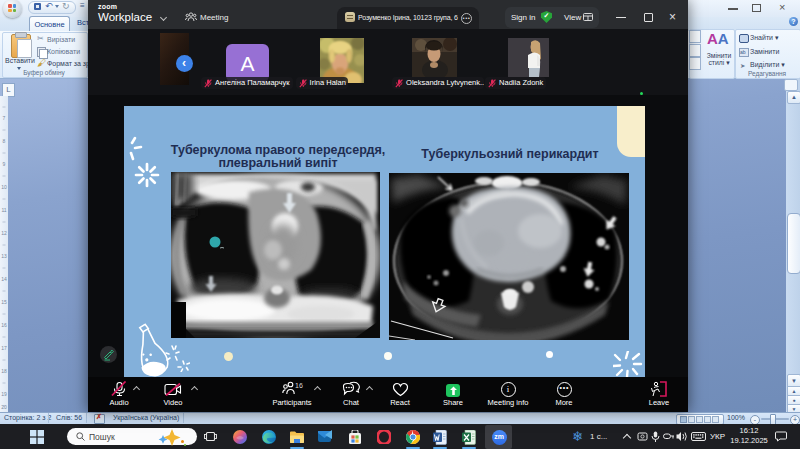 This screenshot has height=449, width=800. Describe the element at coordinates (4, 371) in the screenshot. I see `svg-text: 18` at that location.